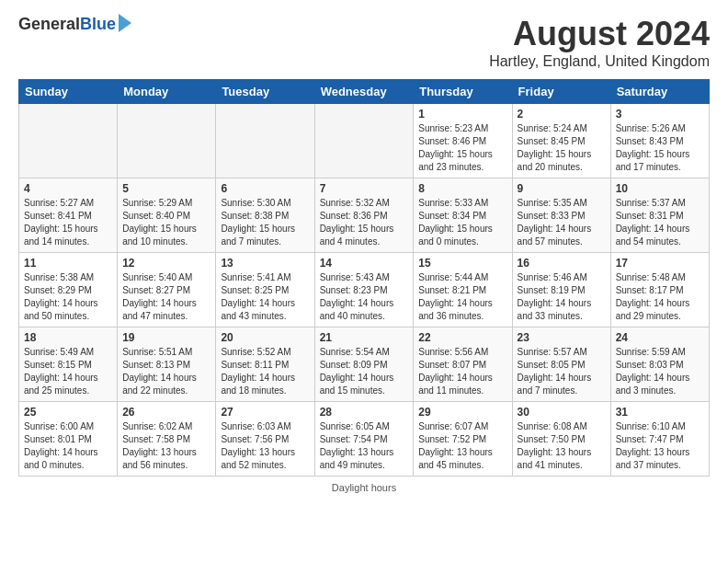 The height and width of the screenshot is (563, 728). Describe the element at coordinates (364, 263) in the screenshot. I see `day-number: 14` at that location.